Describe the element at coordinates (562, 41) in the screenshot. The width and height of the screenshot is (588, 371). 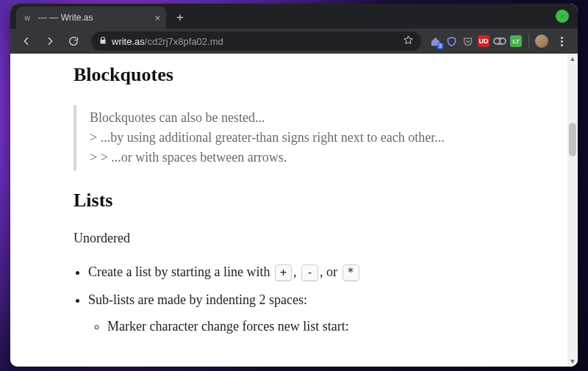
I see `kebab-menu-icon` at that location.